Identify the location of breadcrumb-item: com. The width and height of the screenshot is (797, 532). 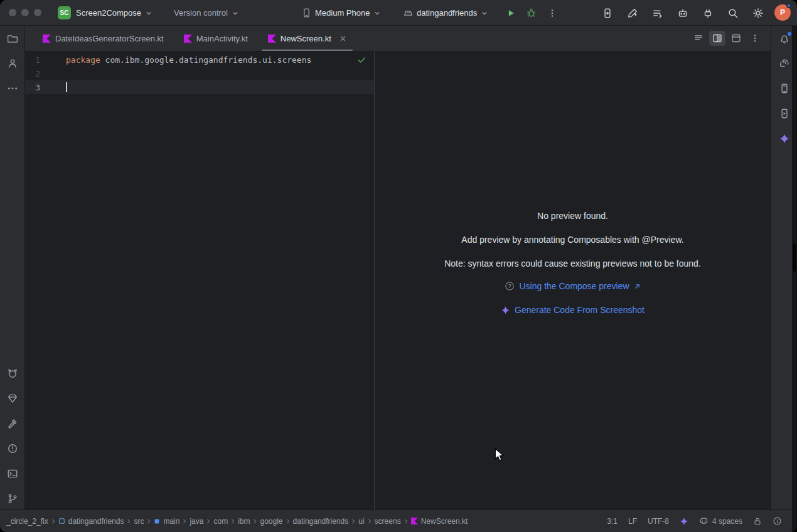
(221, 521).